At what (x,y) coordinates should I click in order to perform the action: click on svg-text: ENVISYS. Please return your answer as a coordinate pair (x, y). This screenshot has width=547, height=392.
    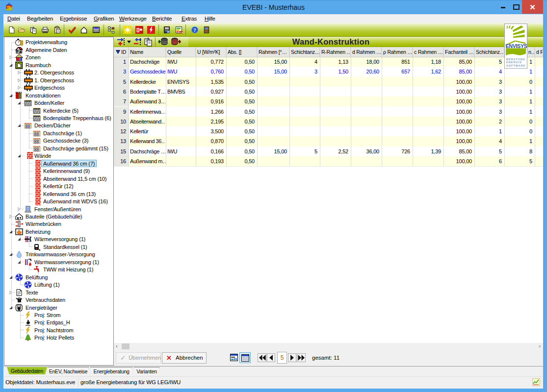
    Looking at the image, I should click on (517, 46).